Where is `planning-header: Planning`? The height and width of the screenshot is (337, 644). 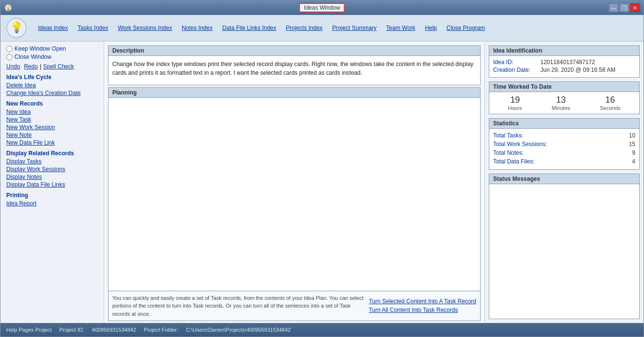 planning-header: Planning is located at coordinates (294, 93).